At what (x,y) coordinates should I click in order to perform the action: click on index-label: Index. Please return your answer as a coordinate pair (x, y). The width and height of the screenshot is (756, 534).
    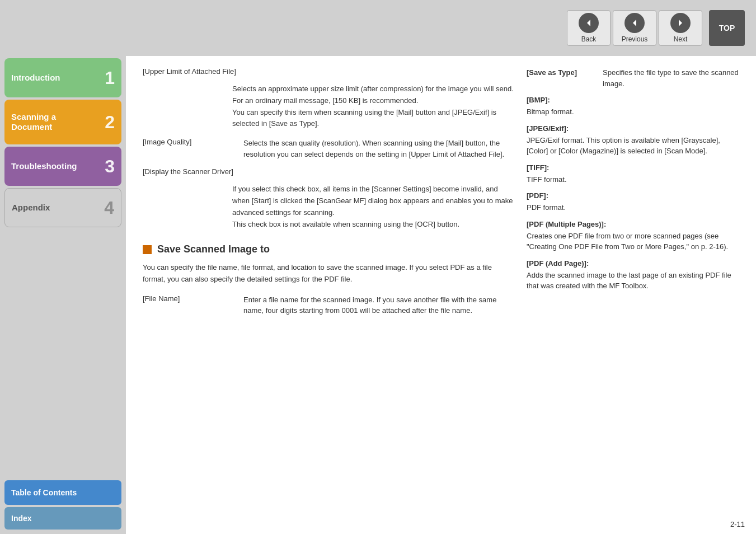
    Looking at the image, I should click on (21, 518).